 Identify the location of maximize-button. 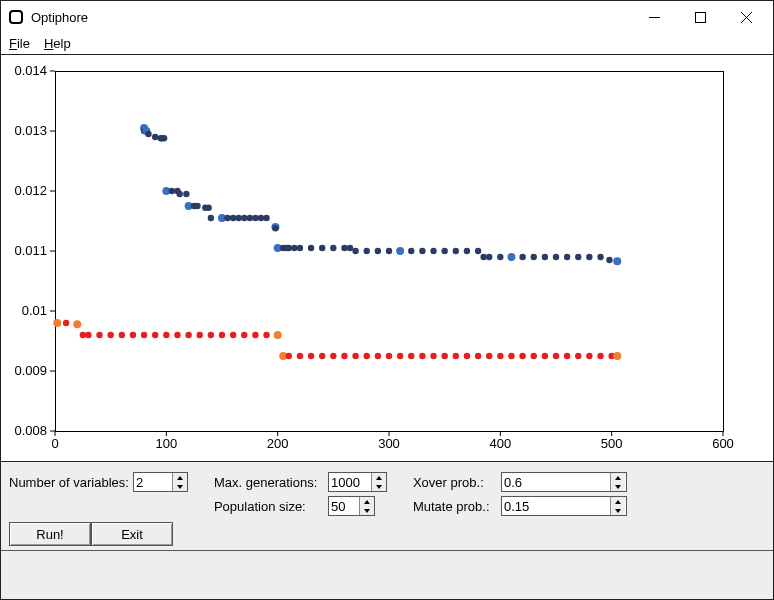
(700, 17).